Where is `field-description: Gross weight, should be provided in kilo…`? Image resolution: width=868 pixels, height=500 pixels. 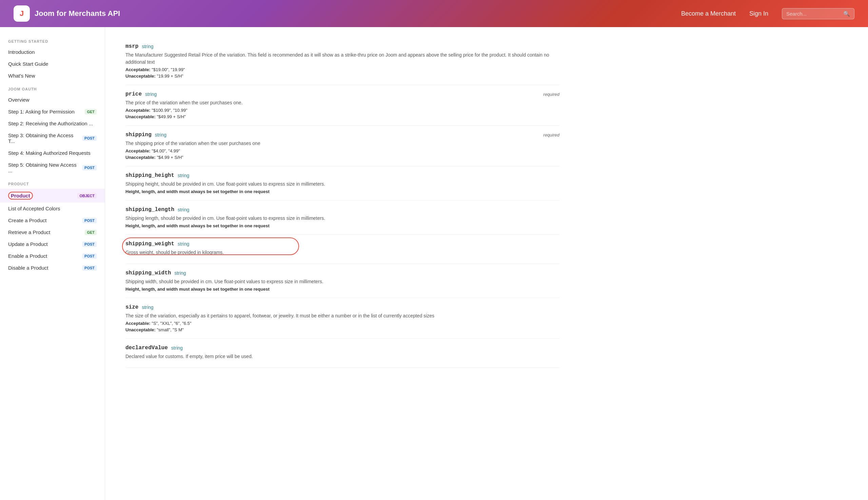
field-description: Gross weight, should be provided in kilo… is located at coordinates (342, 253).